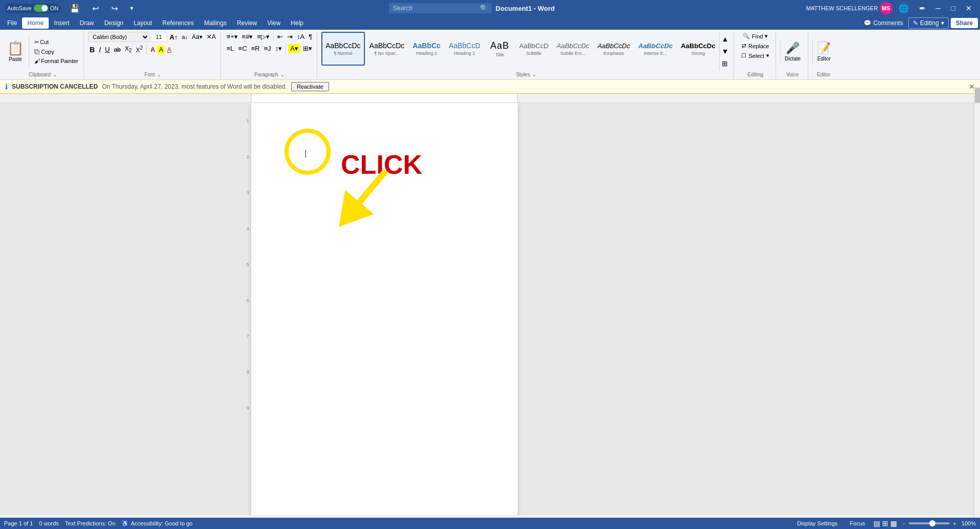 This screenshot has width=980, height=529. I want to click on clipboard-expand-icon: ⌄, so click(55, 75).